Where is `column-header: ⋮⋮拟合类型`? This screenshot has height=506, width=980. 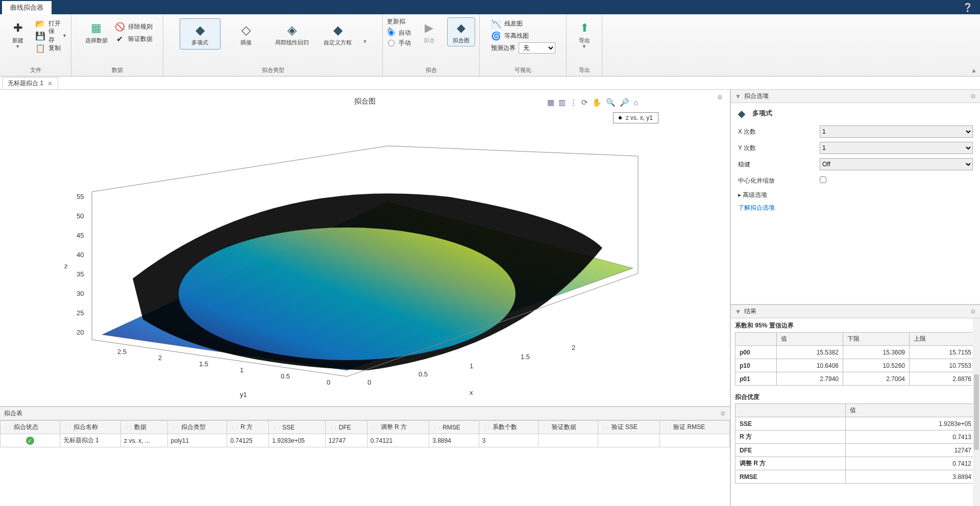
column-header: ⋮⋮拟合类型 is located at coordinates (197, 427).